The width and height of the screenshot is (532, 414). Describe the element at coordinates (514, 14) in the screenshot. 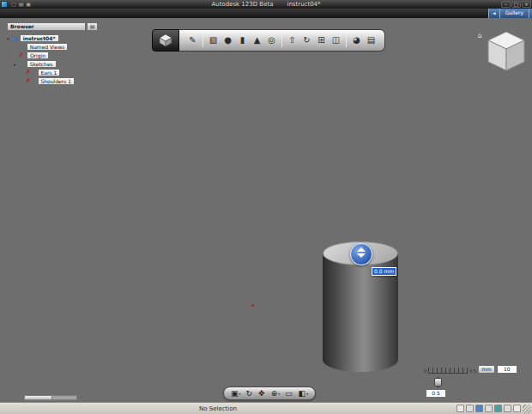

I see `gallery-button: Gallery` at that location.